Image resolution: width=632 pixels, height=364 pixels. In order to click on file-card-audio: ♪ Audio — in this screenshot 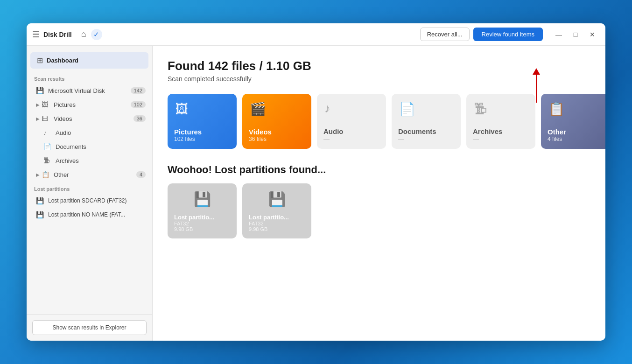, I will do `click(351, 121)`.